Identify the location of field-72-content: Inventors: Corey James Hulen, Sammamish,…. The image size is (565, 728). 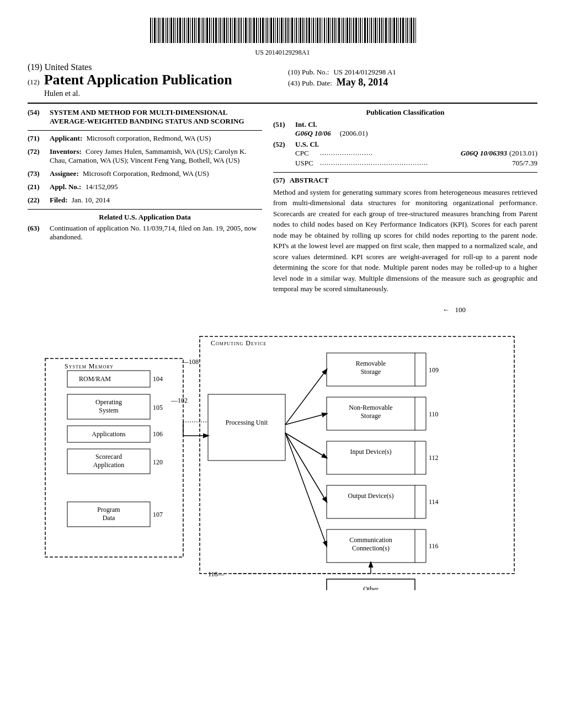
(156, 156).